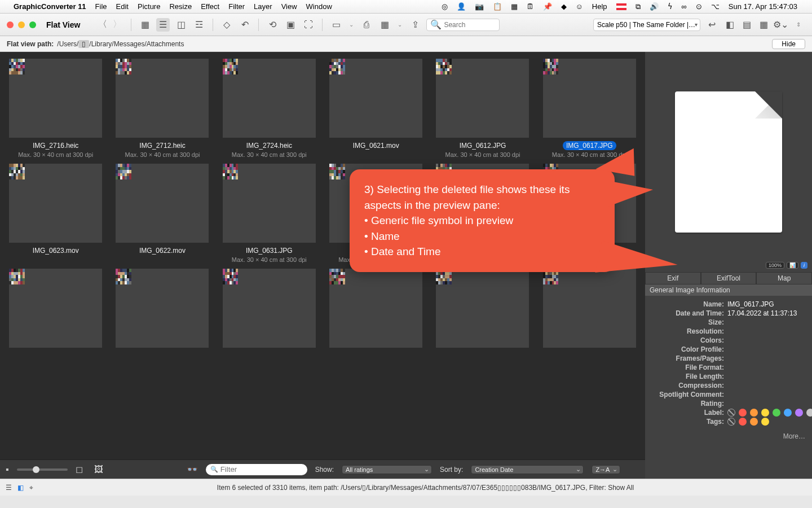  What do you see at coordinates (245, 25) in the screenshot?
I see `rotate-ccw-icon: ↶` at bounding box center [245, 25].